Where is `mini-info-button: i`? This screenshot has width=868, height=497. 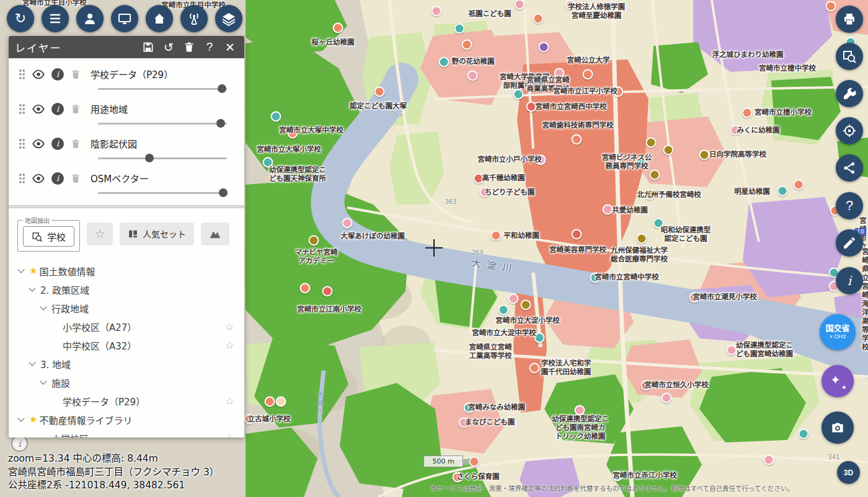
mini-info-button: i is located at coordinates (20, 444).